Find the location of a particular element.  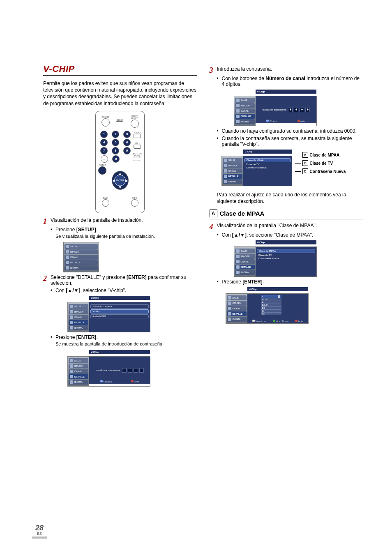

step-3: 3 Introduzca la contraseña. is located at coordinates (287, 70).